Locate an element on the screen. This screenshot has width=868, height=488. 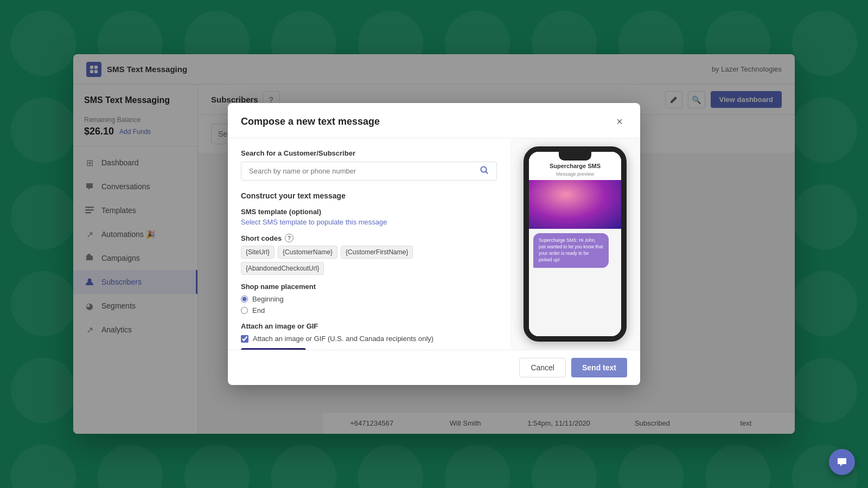
phone-messages: Supercharge SMS: Hi John, just wanted to… is located at coordinates (575, 282).